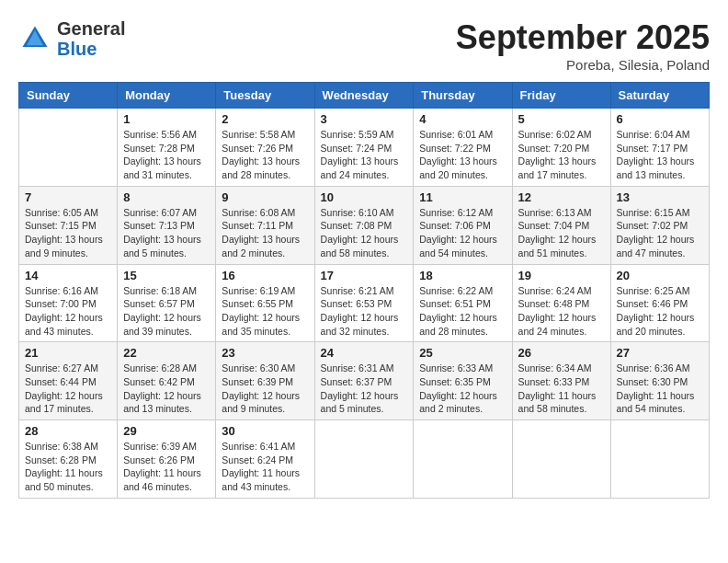  What do you see at coordinates (265, 388) in the screenshot?
I see `day-info: Sunrise: 6:30 AM Sunset: 6:39 PM Dayligh…` at bounding box center [265, 388].